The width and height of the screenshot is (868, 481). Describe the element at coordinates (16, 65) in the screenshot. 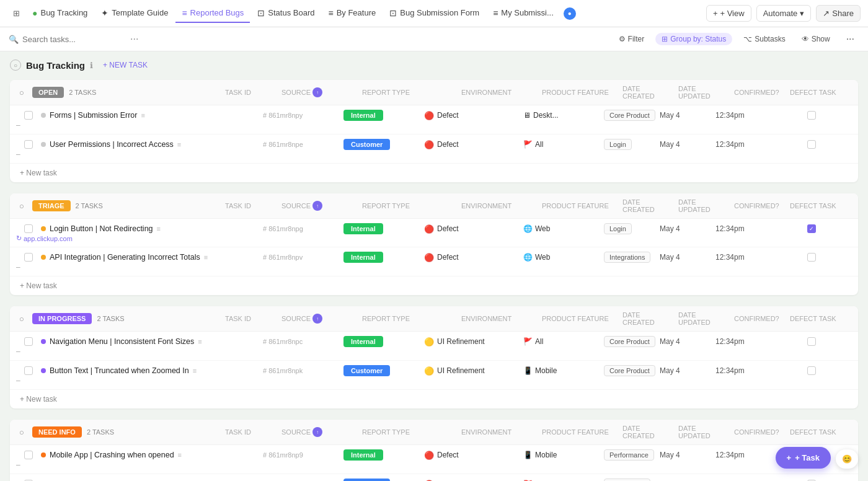

I see `collapse-page-button: ○` at that location.